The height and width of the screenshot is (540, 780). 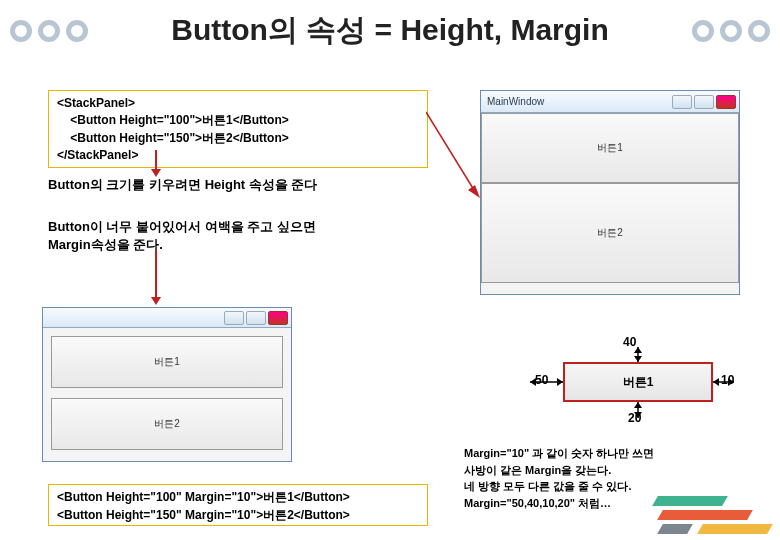 I want to click on arrow-right-icon, so click(x=456, y=153).